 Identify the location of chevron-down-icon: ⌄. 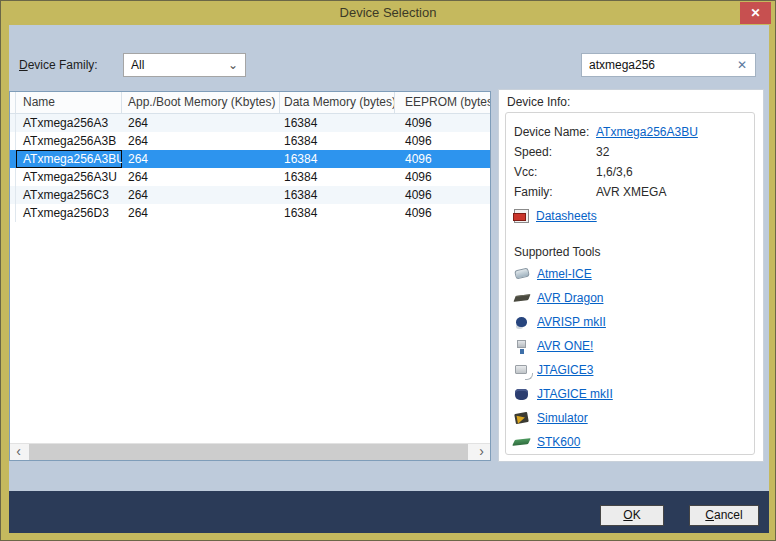
(233, 65).